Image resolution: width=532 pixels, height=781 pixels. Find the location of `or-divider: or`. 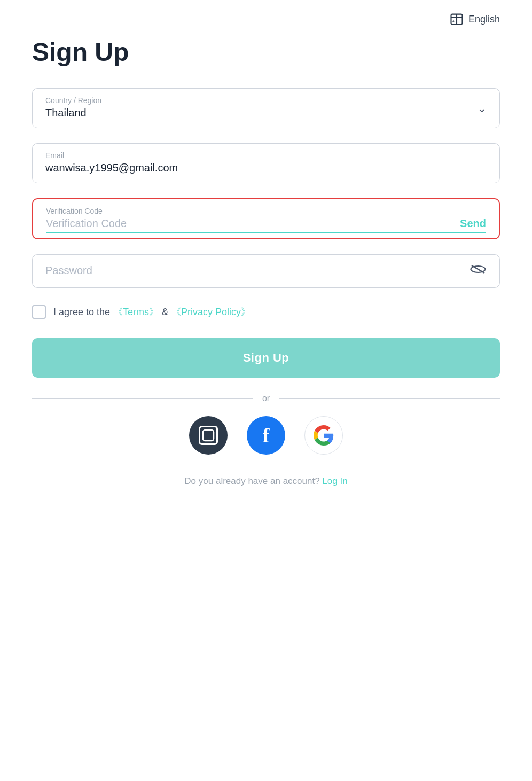

or-divider: or is located at coordinates (266, 399).